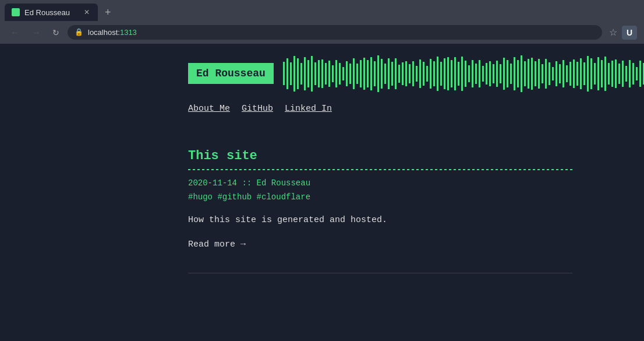  What do you see at coordinates (209, 108) in the screenshot?
I see `nav-about-me: About Me` at bounding box center [209, 108].